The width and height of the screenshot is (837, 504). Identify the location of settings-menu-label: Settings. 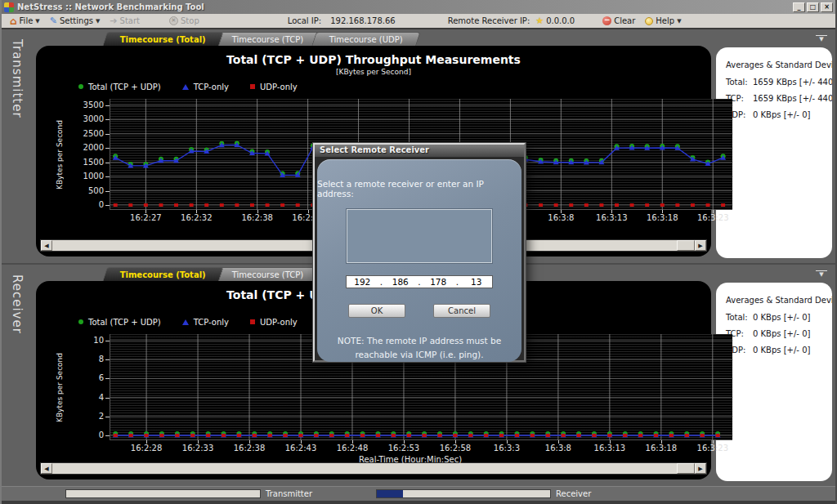
(77, 21).